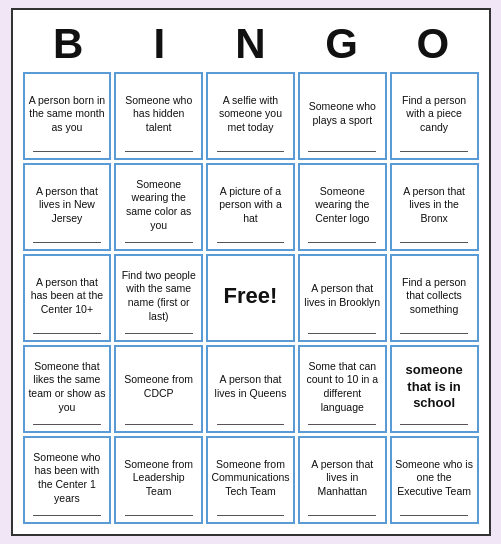 This screenshot has height=544, width=501. I want to click on bingo-letter-b: B, so click(68, 44).